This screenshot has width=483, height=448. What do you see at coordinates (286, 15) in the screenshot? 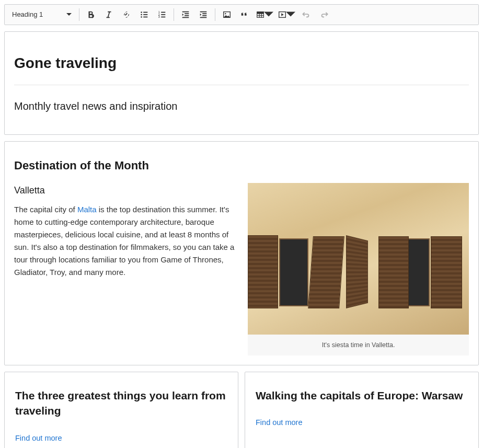
I see `media-button` at bounding box center [286, 15].